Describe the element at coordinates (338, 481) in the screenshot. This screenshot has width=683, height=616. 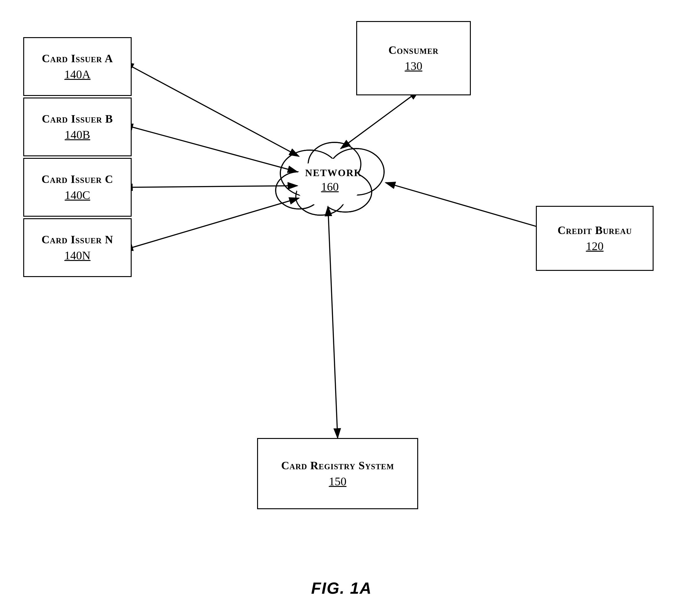
I see `card-registry-id: 150` at that location.